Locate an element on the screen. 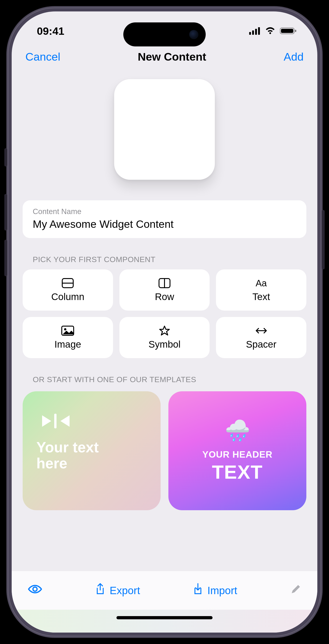  column-icon is located at coordinates (68, 283).